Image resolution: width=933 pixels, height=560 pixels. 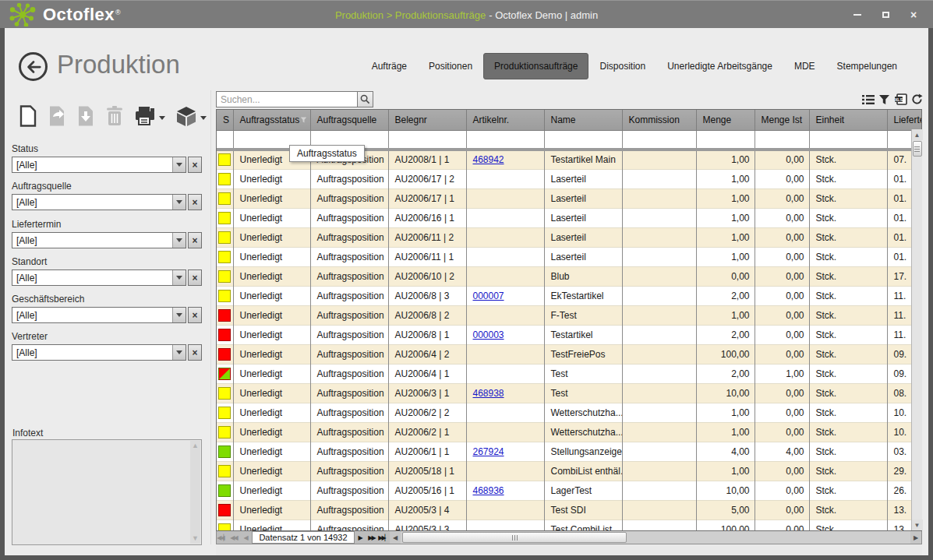 What do you see at coordinates (916, 537) in the screenshot?
I see `scroll-right-icon: ▶` at bounding box center [916, 537].